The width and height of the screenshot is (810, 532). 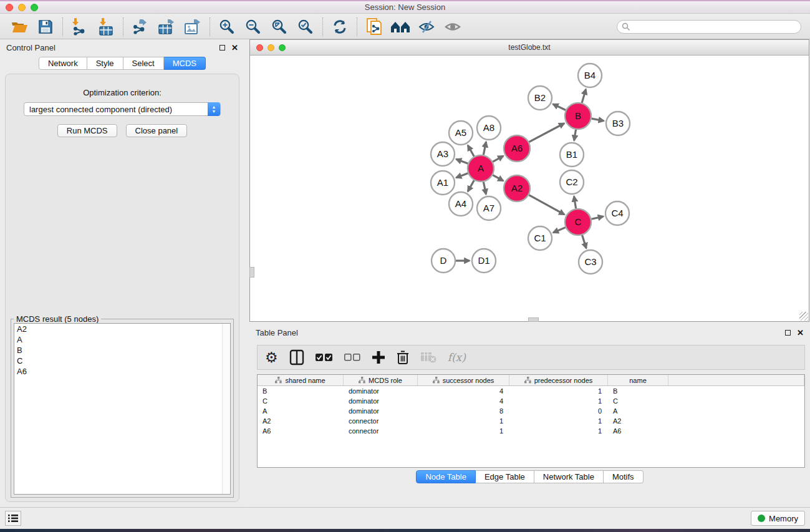 What do you see at coordinates (626, 27) in the screenshot?
I see `search-icon` at bounding box center [626, 27].